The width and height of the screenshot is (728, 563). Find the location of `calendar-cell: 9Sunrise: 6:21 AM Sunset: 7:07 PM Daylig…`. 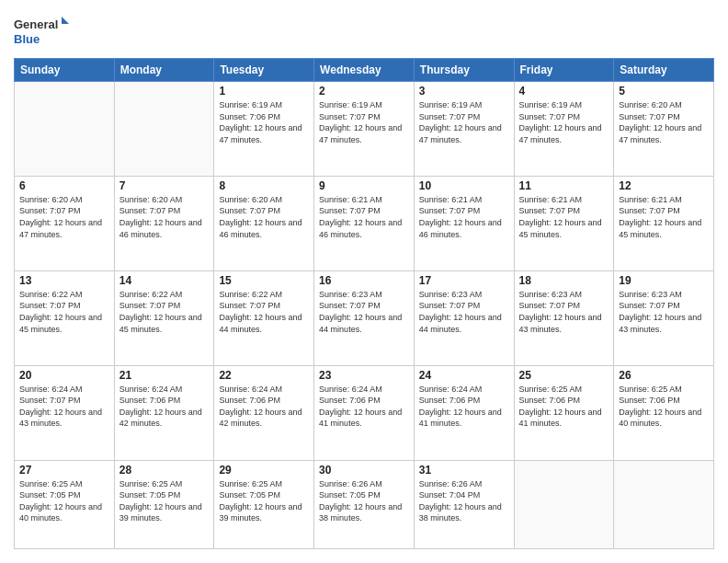

calendar-cell: 9Sunrise: 6:21 AM Sunset: 7:07 PM Daylig… is located at coordinates (364, 223).